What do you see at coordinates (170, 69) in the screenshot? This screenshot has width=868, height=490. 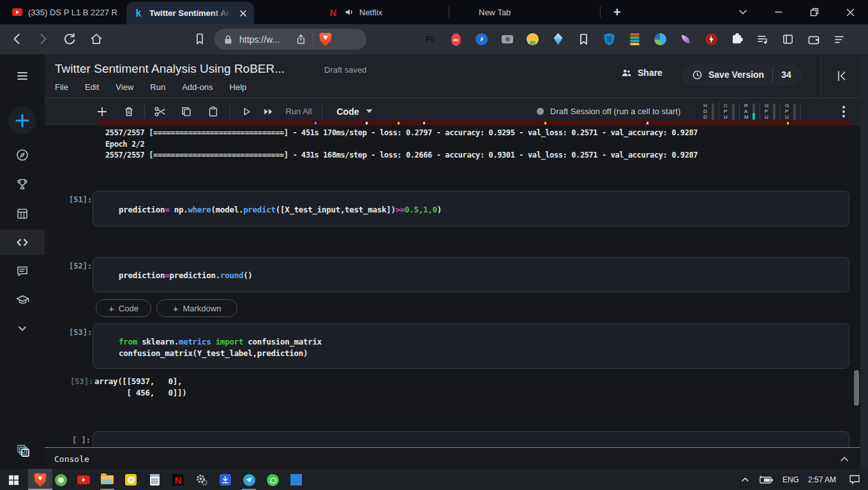 I see `notebook-title: Twitter Sentiment Analysis Using RoBER..…` at bounding box center [170, 69].